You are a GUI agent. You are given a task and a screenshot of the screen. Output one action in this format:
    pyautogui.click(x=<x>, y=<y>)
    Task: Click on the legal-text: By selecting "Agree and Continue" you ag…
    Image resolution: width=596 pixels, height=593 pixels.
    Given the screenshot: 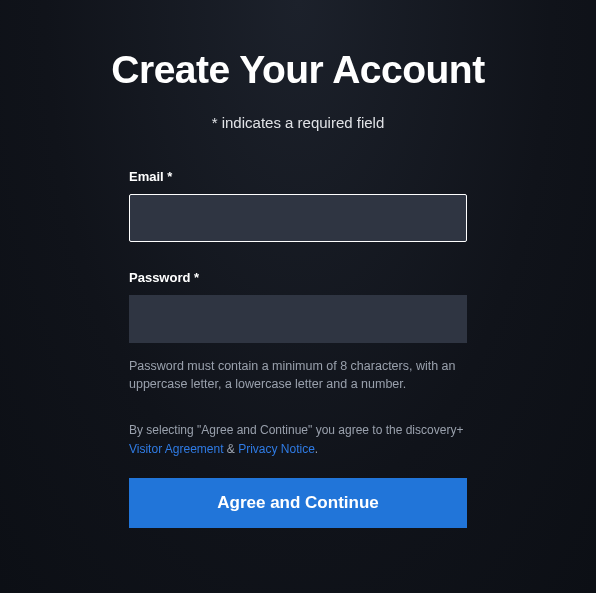 What is the action you would take?
    pyautogui.click(x=298, y=440)
    